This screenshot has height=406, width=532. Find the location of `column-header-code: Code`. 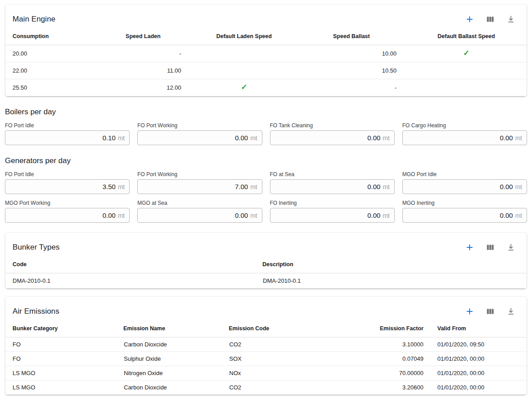

column-header-code: Code is located at coordinates (134, 265).